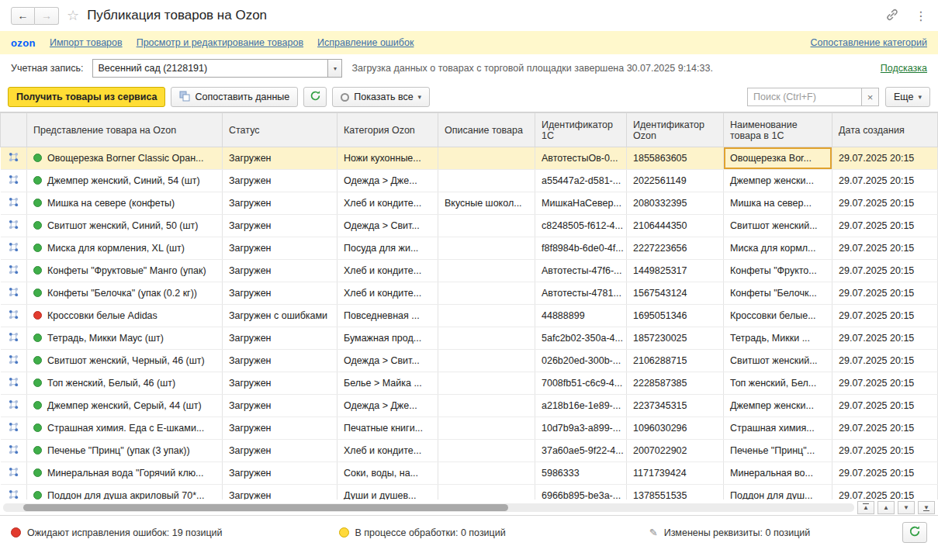  I want to click on table-row: Мишка на севере (конфеты) Загружен Хлеб …, so click(469, 203).